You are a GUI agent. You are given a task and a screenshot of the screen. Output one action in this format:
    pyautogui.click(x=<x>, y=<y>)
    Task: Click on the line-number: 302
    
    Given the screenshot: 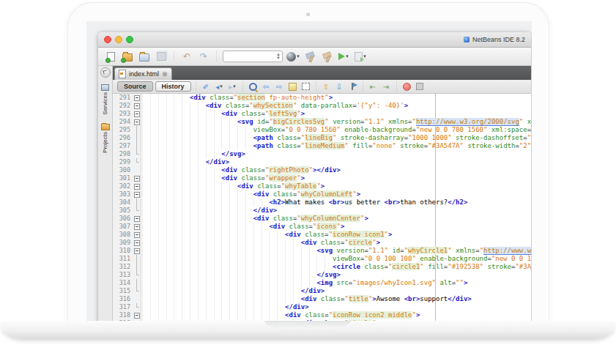 What is the action you would take?
    pyautogui.click(x=123, y=186)
    